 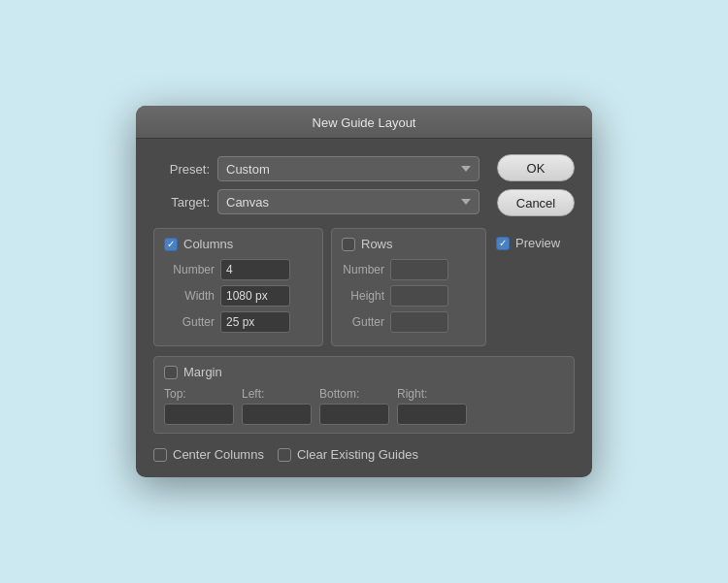 What do you see at coordinates (536, 168) in the screenshot?
I see `ok-button: OK` at bounding box center [536, 168].